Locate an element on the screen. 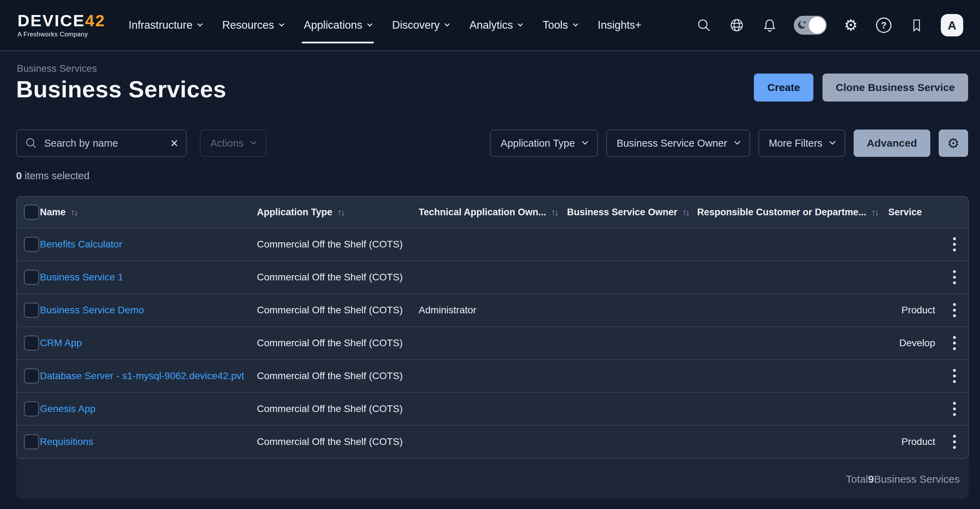  clone-business-service-button: Clone Business Service is located at coordinates (896, 87).